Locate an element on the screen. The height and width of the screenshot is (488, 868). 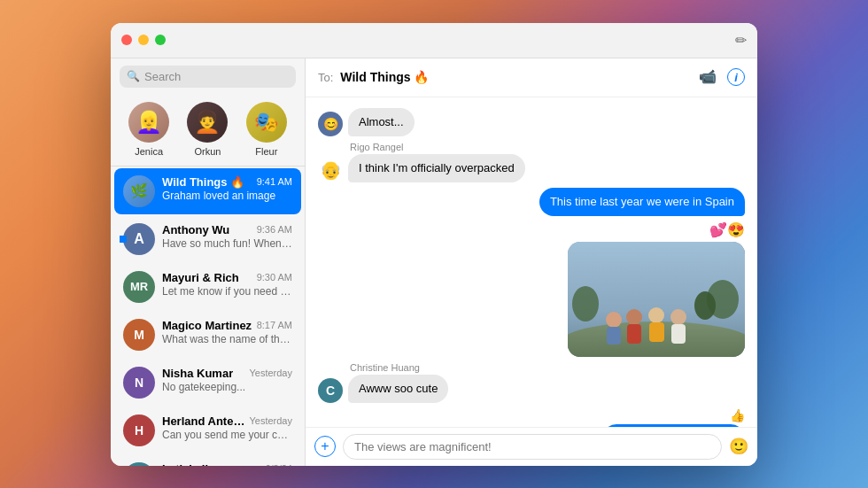
conv-preview-anthony-wu: Have so much fun! When are you back? is located at coordinates (227, 244).